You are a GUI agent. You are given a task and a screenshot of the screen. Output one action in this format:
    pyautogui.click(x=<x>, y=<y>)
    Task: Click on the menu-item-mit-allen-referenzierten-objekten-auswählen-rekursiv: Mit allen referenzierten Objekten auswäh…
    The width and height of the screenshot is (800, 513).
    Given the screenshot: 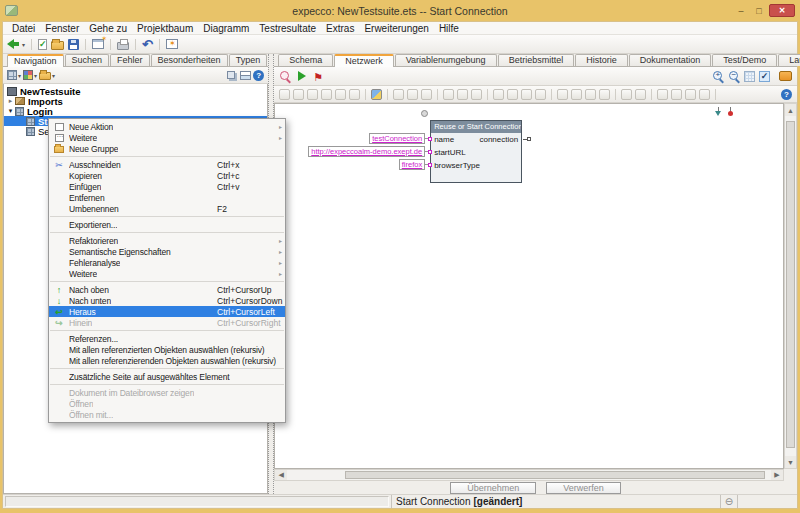 What is the action you would take?
    pyautogui.click(x=167, y=350)
    